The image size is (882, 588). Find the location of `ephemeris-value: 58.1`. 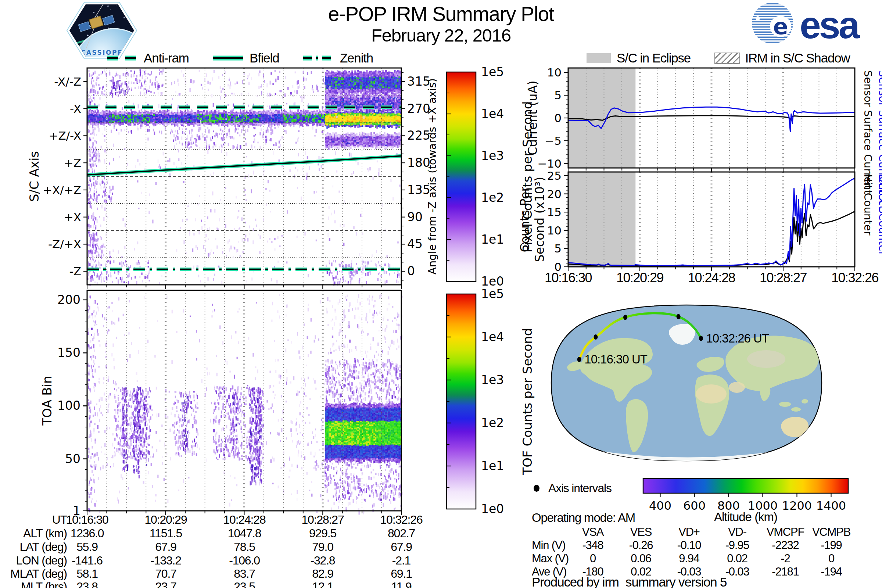

ephemeris-value: 58.1 is located at coordinates (87, 574).